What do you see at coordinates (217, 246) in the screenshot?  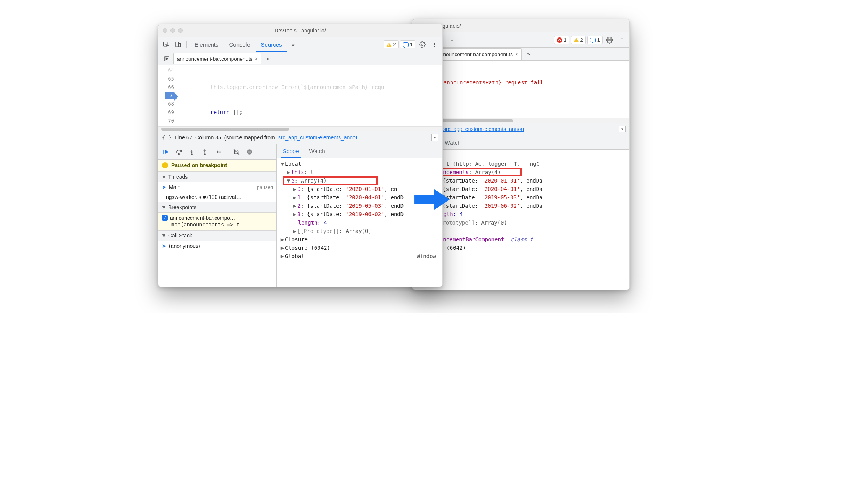 I see `callstack-frame: (anonymous)` at bounding box center [217, 246].